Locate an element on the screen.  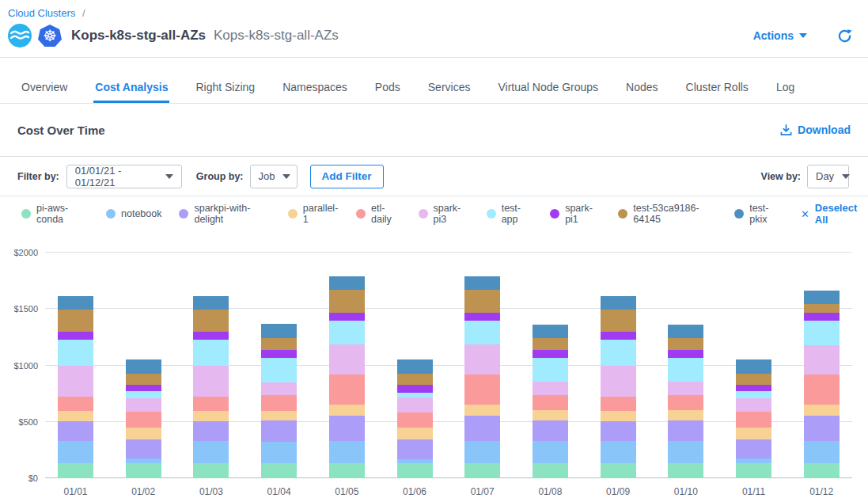
date-range-select: 01/01/21 - 01/12/21 is located at coordinates (124, 177).